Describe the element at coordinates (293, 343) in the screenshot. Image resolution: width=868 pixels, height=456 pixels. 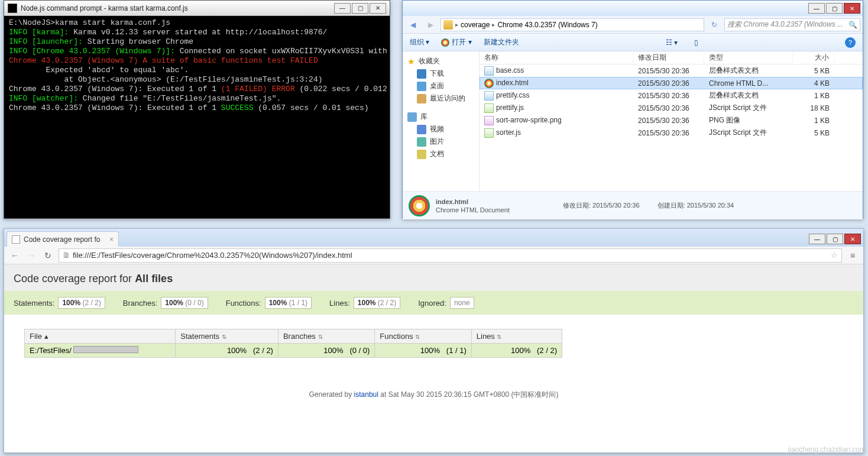
I see `coverage-table: File ▴ Statements ⇅ Branches ⇅ Functions…` at that location.